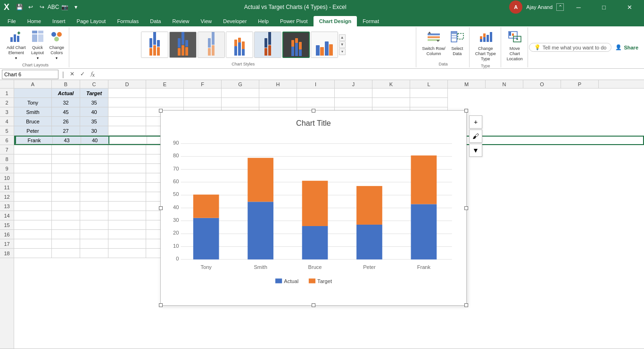 The width and height of the screenshot is (644, 349). Describe the element at coordinates (30, 74) in the screenshot. I see `name-box: Chart 6` at that location.